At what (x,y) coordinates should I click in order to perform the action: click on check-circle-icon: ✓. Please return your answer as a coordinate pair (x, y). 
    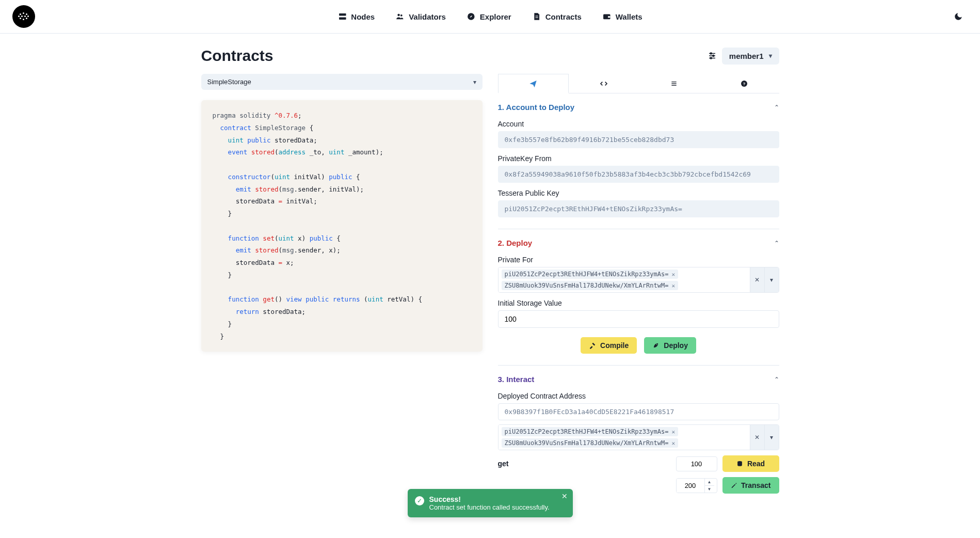
    Looking at the image, I should click on (420, 501).